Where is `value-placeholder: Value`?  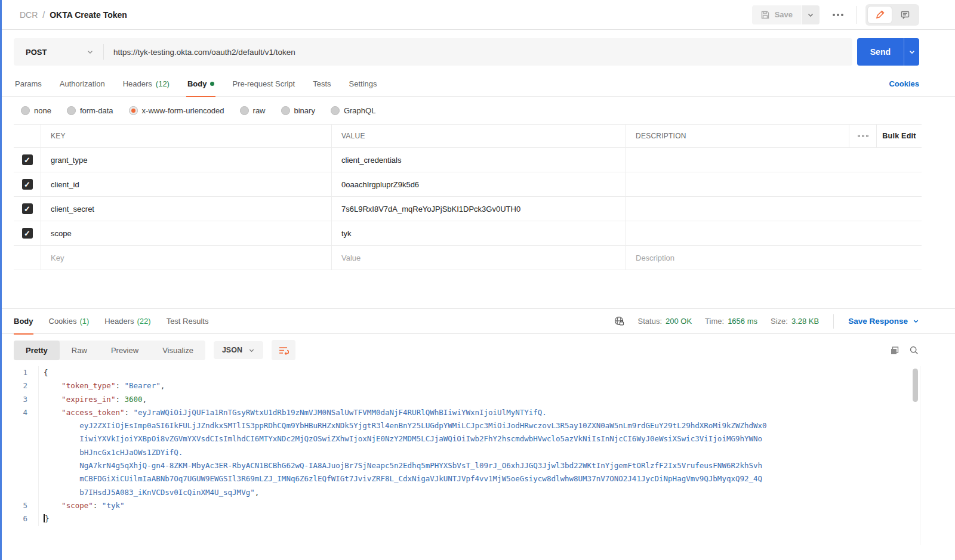 value-placeholder: Value is located at coordinates (479, 258).